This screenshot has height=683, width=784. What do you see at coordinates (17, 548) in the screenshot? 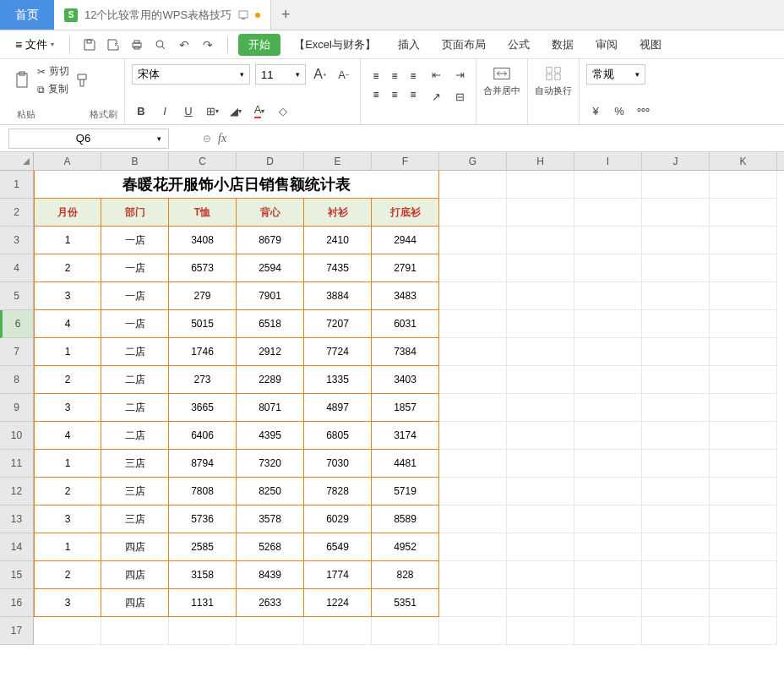
I see `row-header: 14` at bounding box center [17, 548].